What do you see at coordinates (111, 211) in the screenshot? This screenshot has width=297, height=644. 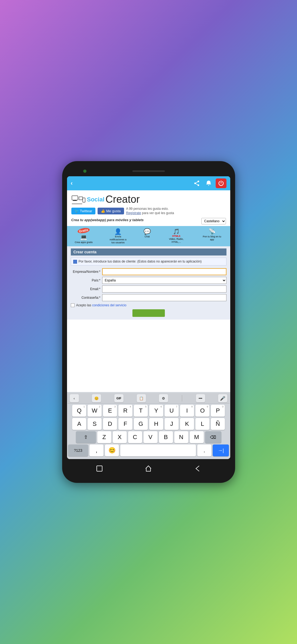 I see `like-button: 👍 Me gusta` at bounding box center [111, 211].